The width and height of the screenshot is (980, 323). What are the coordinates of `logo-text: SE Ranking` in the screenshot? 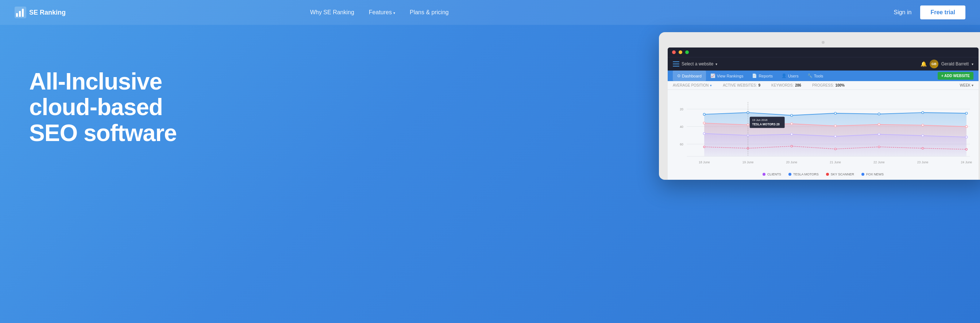 It's located at (48, 13).